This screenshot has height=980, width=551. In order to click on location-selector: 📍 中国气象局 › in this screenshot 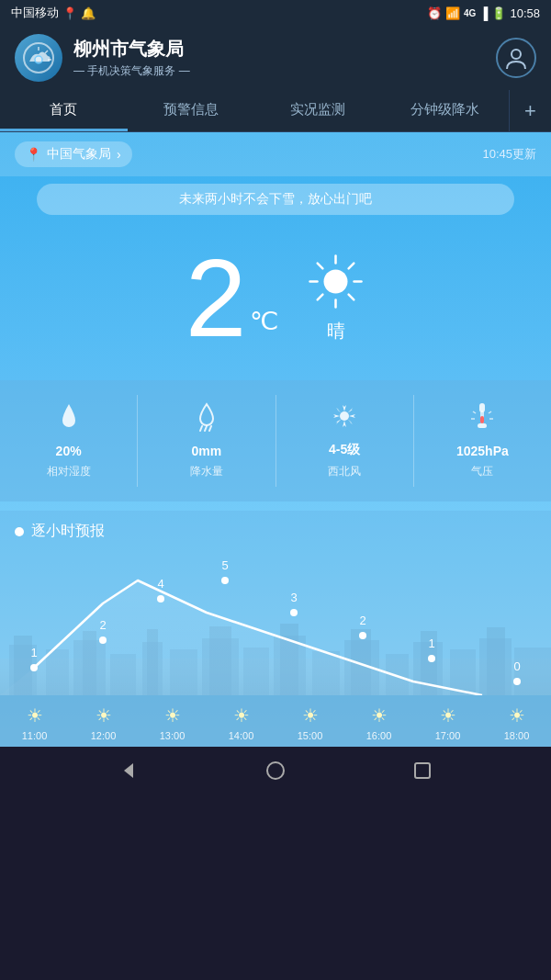, I will do `click(73, 154)`.